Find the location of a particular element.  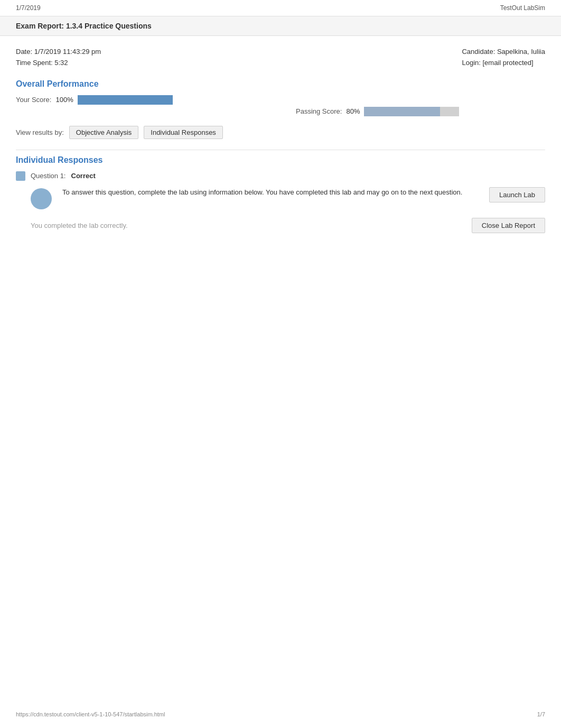

footer-url: https://cdn.testout.com/client-v5-1-10-5… is located at coordinates (90, 714).